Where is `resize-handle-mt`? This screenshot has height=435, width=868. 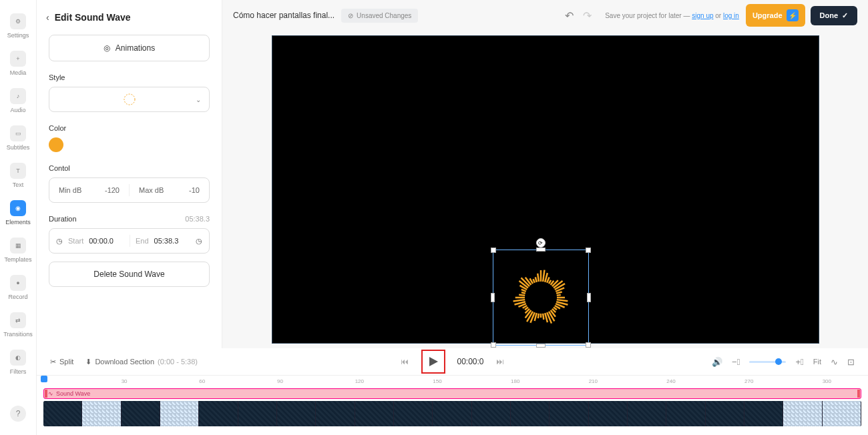 resize-handle-mt is located at coordinates (541, 250).